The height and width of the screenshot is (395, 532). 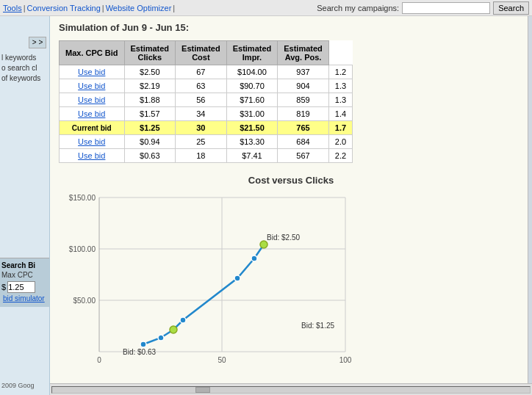 What do you see at coordinates (303, 100) in the screenshot?
I see `impr-cell: 859` at bounding box center [303, 100].